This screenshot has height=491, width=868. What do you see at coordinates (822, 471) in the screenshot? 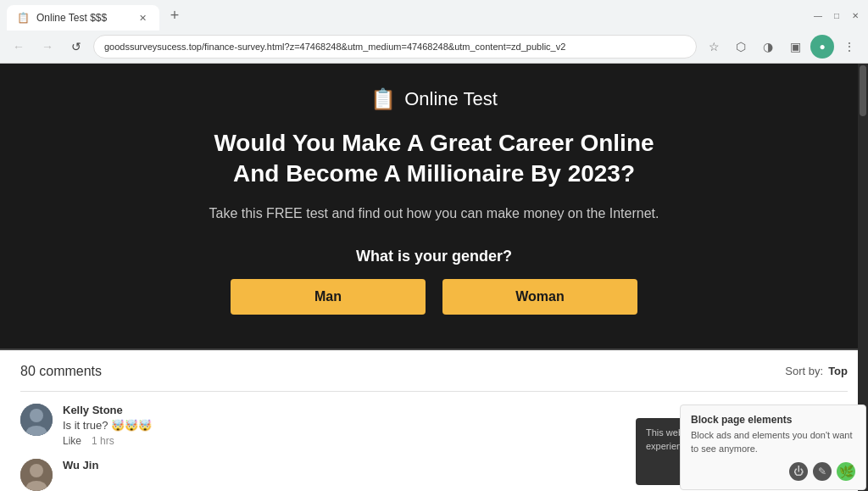
I see `edit-icon: ✎` at bounding box center [822, 471].